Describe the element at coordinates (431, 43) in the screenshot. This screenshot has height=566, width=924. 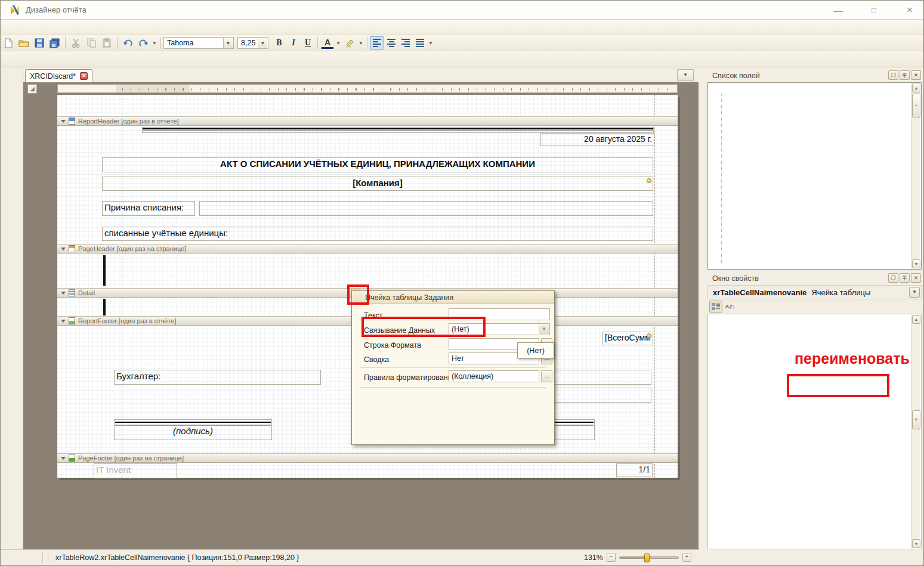
I see `align-dropdown-icon: ▼` at that location.